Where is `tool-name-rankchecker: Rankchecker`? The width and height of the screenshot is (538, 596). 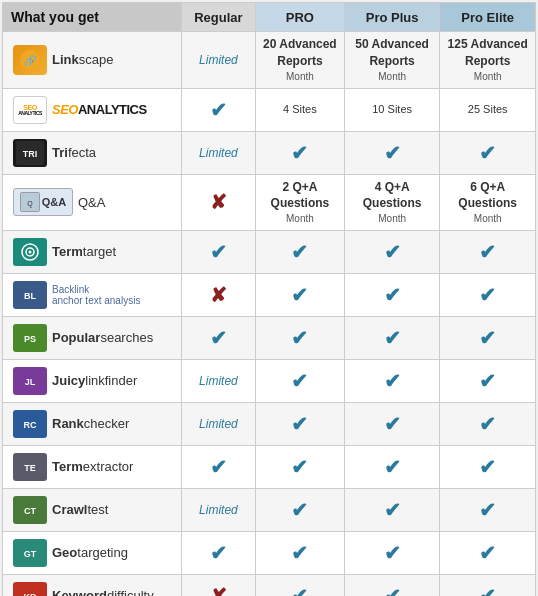
tool-name-rankchecker: Rankchecker is located at coordinates (90, 424).